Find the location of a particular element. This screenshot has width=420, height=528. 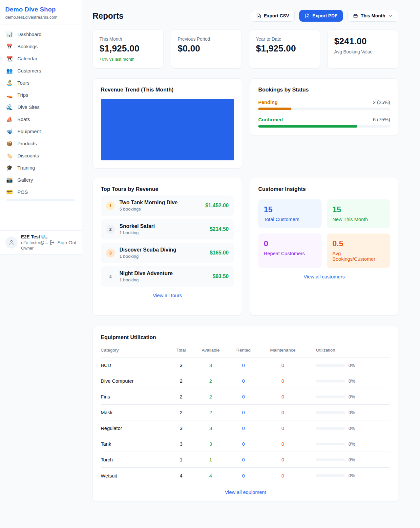

rank-badge: 3 is located at coordinates (110, 253).